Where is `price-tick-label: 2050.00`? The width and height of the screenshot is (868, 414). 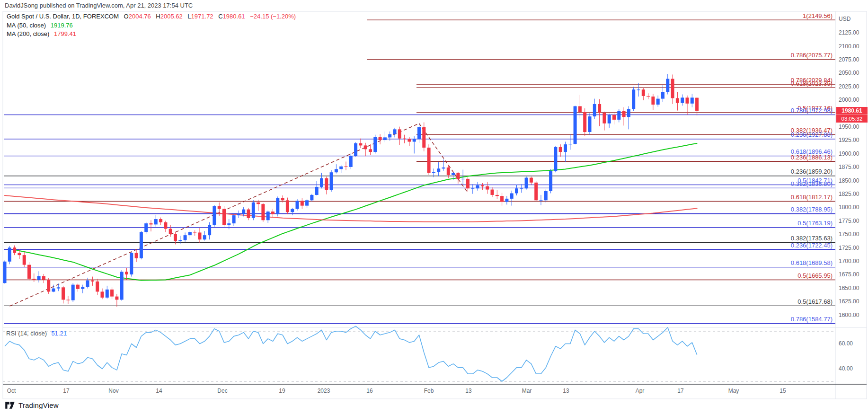
price-tick-label: 2050.00 is located at coordinates (849, 73).